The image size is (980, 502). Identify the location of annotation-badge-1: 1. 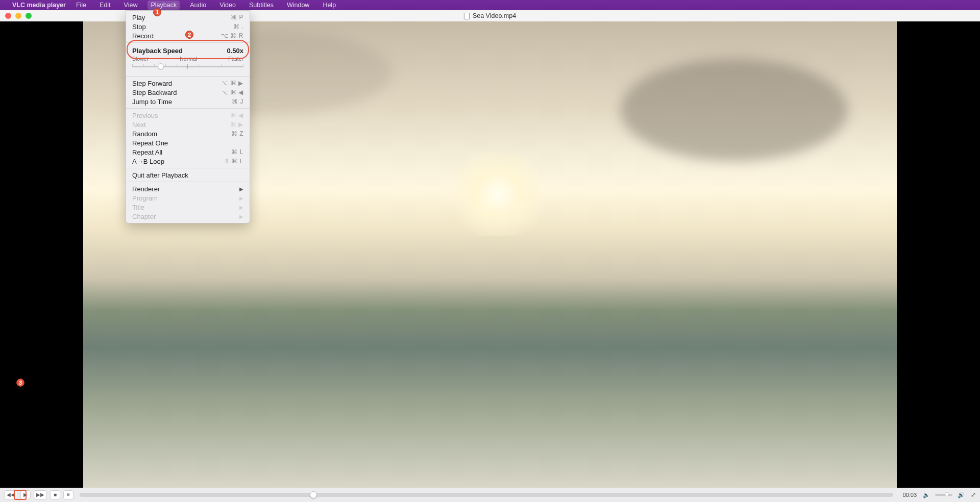
(157, 12).